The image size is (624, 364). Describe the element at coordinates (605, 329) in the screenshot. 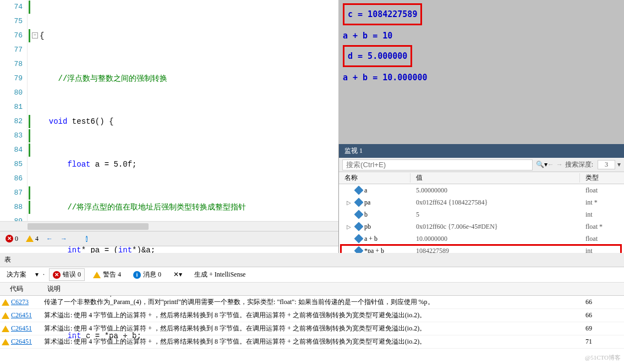

I see `error-line: 69` at that location.